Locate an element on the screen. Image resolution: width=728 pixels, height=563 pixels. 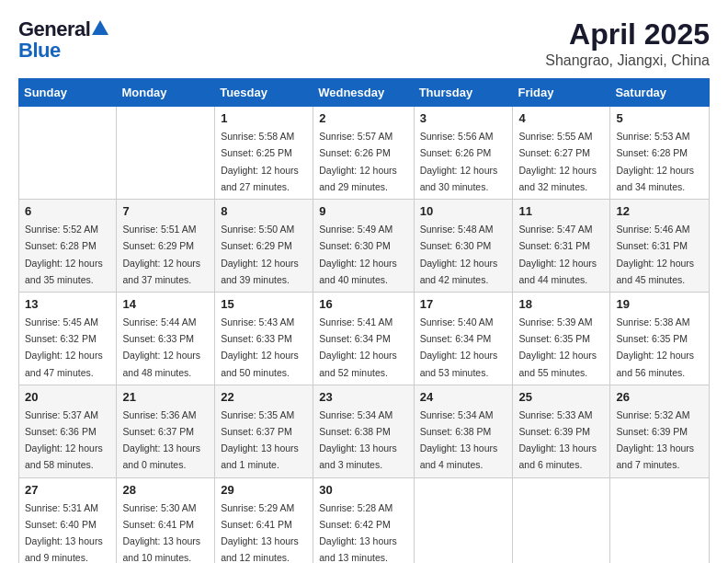
location-title: Shangrao, Jiangxi, China is located at coordinates (627, 61).